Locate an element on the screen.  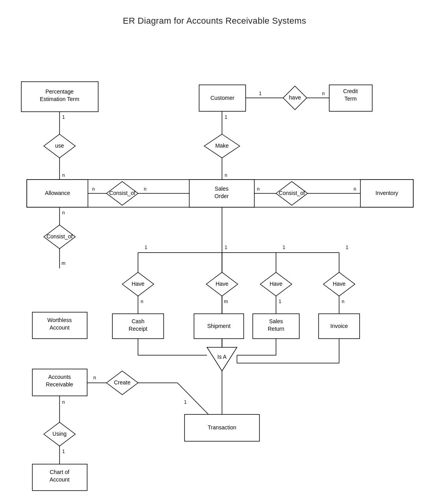
svg-text: Accounts is located at coordinates (60, 377).